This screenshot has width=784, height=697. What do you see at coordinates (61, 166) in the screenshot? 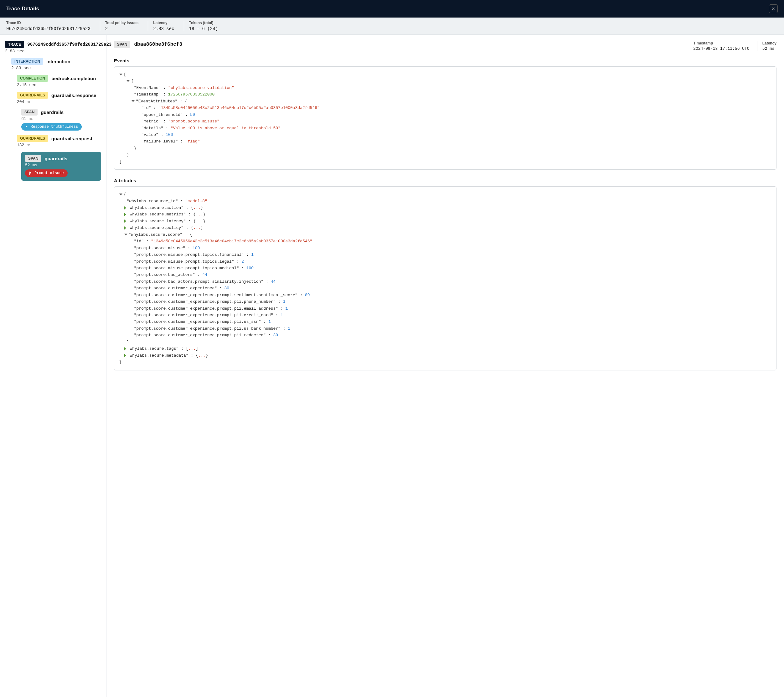
I see `tree-span-guardrails-selected: SPAN guardrails 52 ms Prompt misuse` at bounding box center [61, 166].